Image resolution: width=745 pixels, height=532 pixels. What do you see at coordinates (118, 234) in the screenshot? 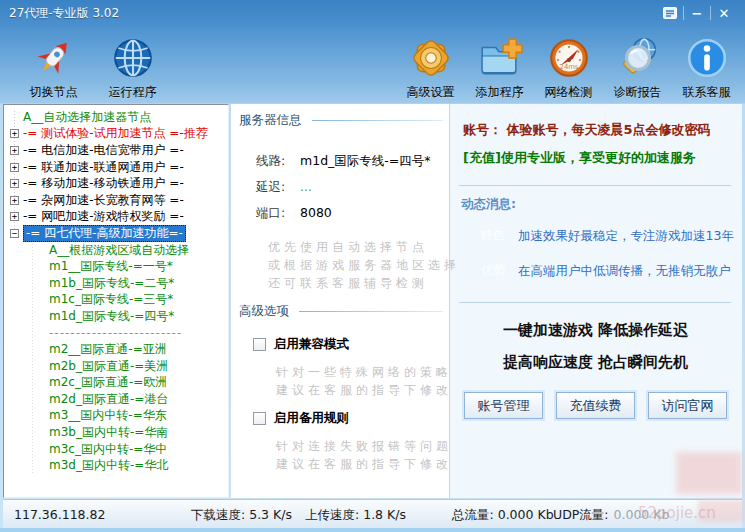
I see `tree-item: − -= 四七代理-高级加速功能=-` at bounding box center [118, 234].